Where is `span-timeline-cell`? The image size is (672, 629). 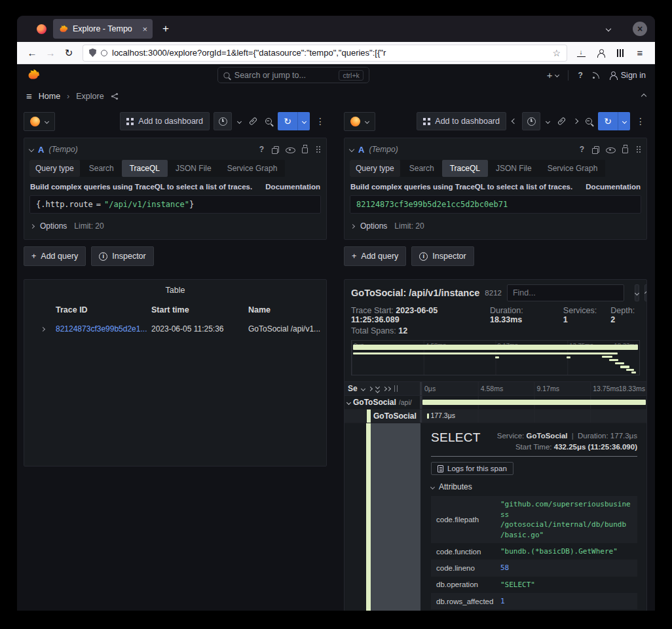
span-timeline-cell is located at coordinates (534, 402).